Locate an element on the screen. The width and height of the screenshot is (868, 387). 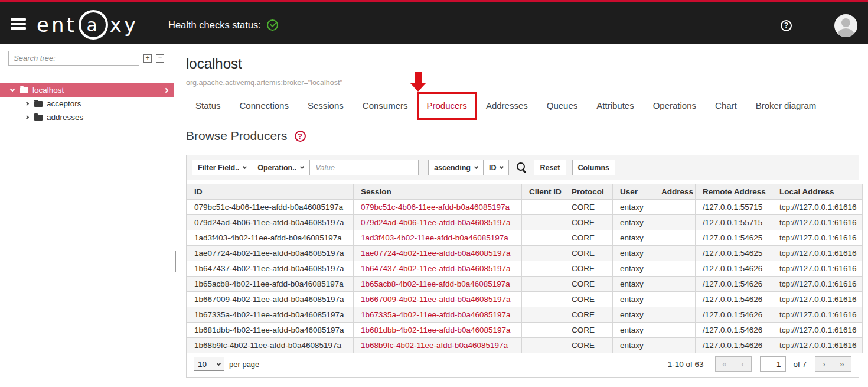
tab-queues: Queues is located at coordinates (562, 105).